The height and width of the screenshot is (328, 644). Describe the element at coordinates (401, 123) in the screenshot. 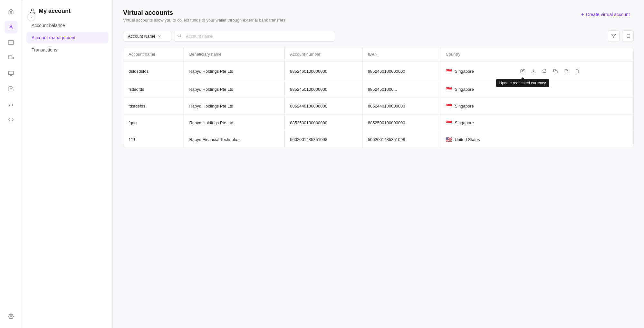

I see `cell-iban: 8852500100000000` at that location.